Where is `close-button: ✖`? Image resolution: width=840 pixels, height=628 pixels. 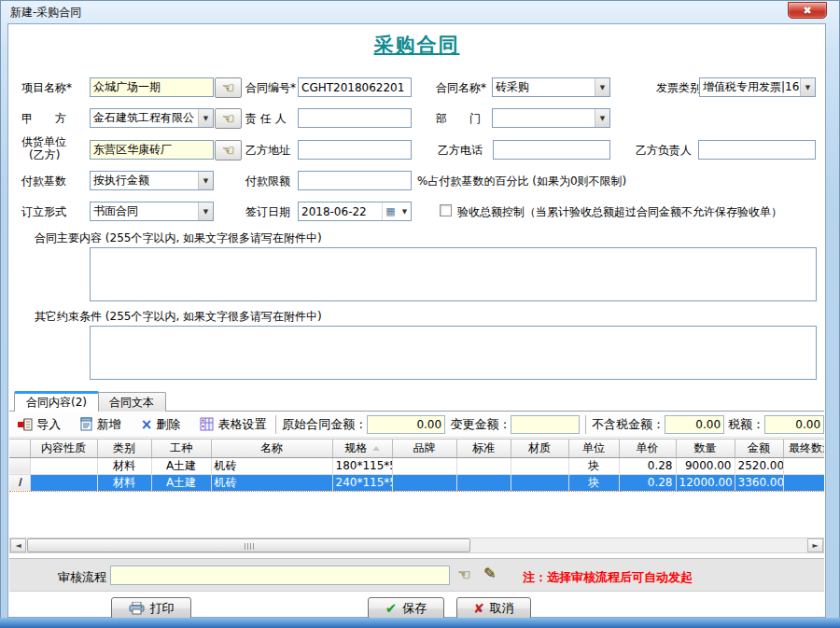
close-button: ✖ is located at coordinates (807, 10).